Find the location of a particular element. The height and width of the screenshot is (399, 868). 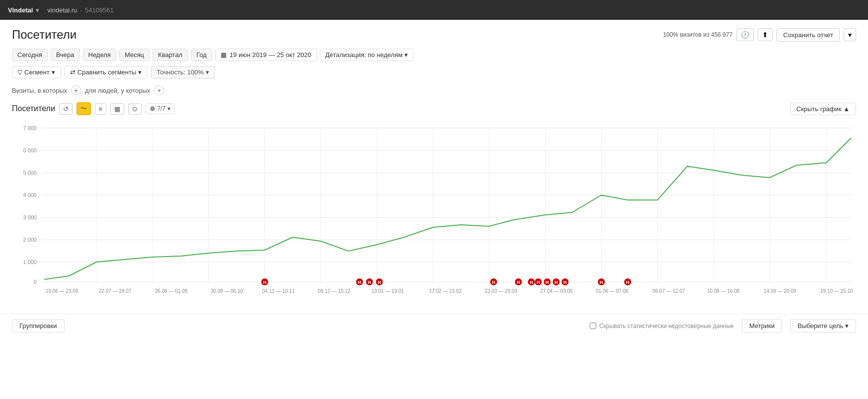

svg-text: 4 000 is located at coordinates (30, 195).